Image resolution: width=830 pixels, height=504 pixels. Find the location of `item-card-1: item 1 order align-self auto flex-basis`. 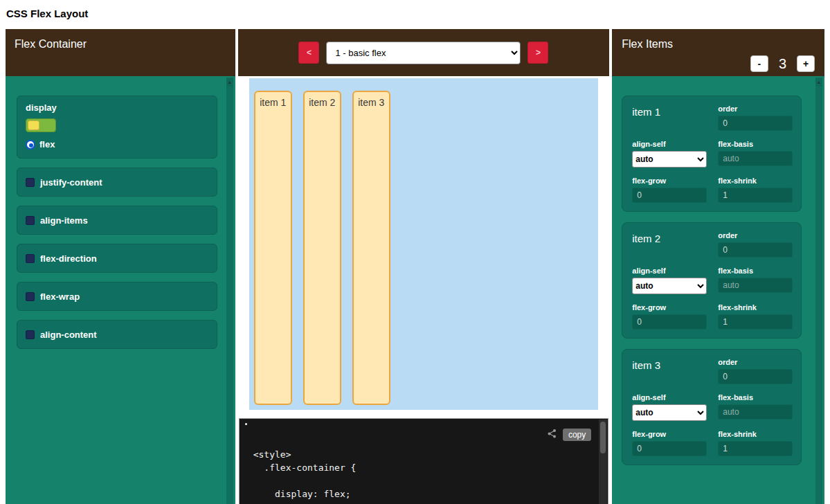

item-card-1: item 1 order align-self auto flex-basis is located at coordinates (712, 154).